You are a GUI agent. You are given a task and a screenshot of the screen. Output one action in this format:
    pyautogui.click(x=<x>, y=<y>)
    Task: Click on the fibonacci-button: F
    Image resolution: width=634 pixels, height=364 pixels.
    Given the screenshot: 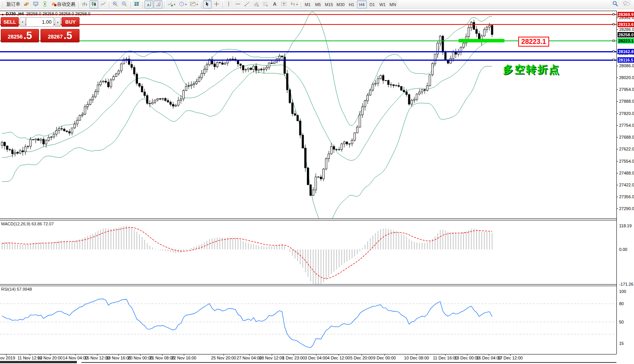 What is the action you would take?
    pyautogui.click(x=265, y=5)
    